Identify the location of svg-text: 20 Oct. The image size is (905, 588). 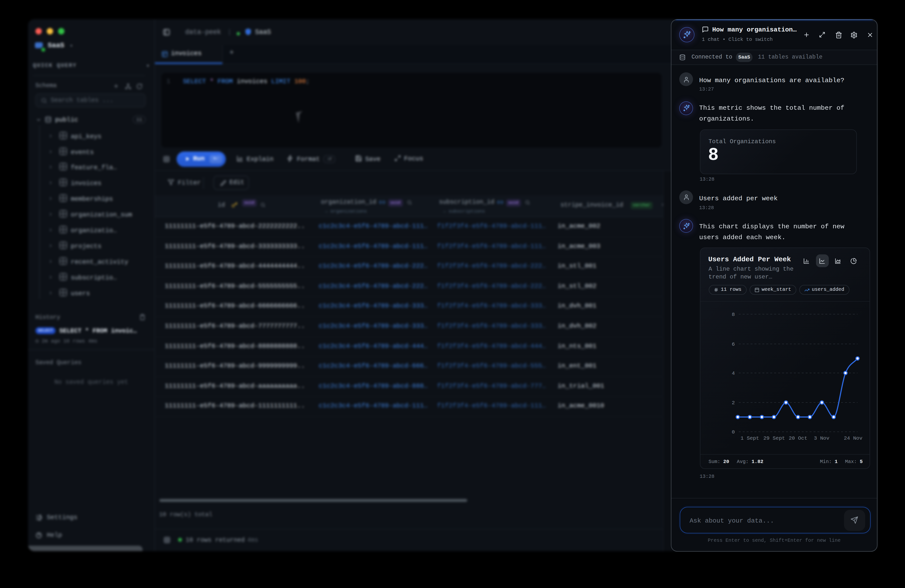
(798, 438).